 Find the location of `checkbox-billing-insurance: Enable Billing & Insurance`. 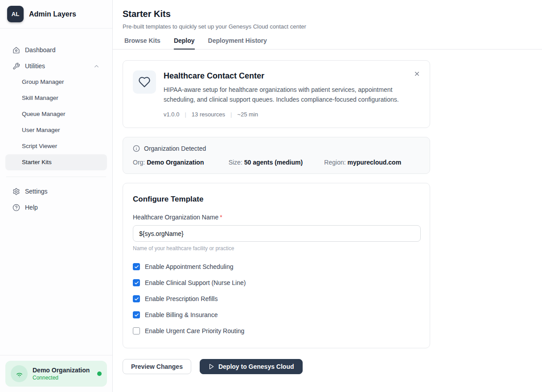

checkbox-billing-insurance: Enable Billing & Insurance is located at coordinates (276, 315).